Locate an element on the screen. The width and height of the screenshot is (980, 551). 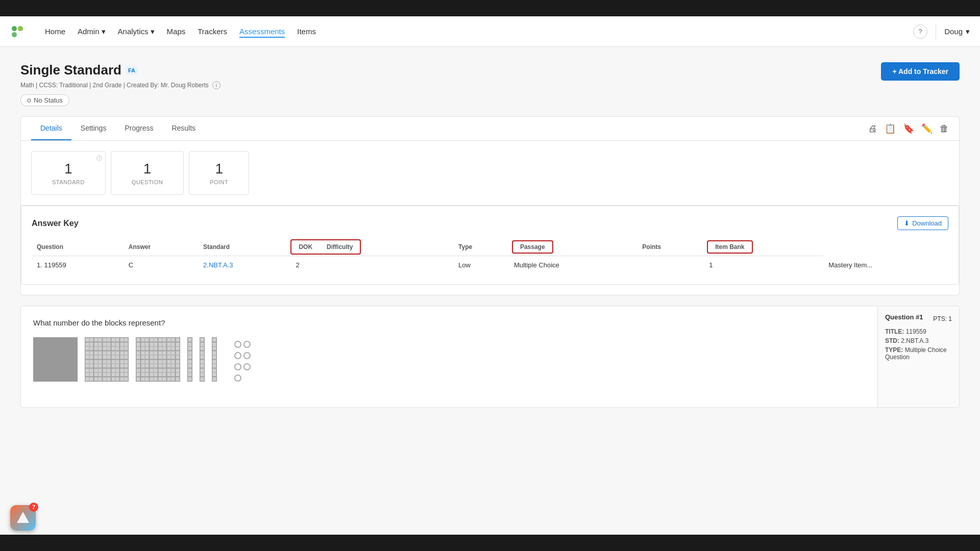
stat-point: 1 POINT is located at coordinates (219, 173).